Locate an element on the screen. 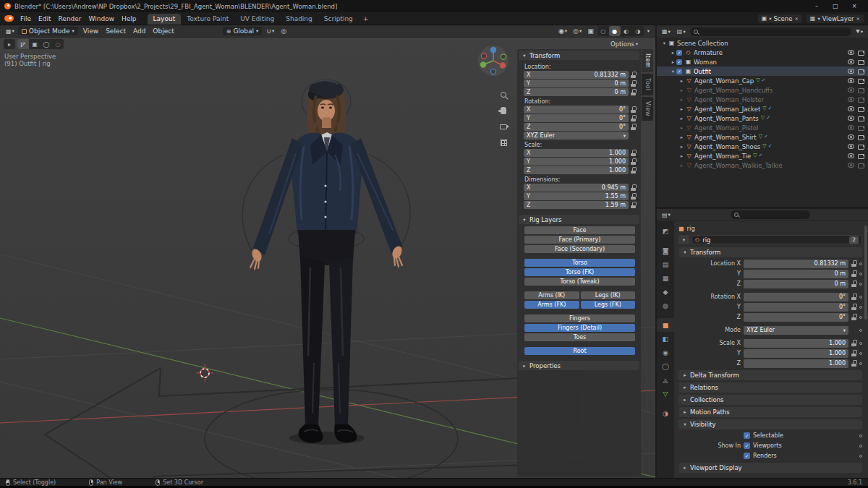  outliner-row: ▸ ✓ Agent_Woman_Shirt ▽ ✓ is located at coordinates (762, 137).